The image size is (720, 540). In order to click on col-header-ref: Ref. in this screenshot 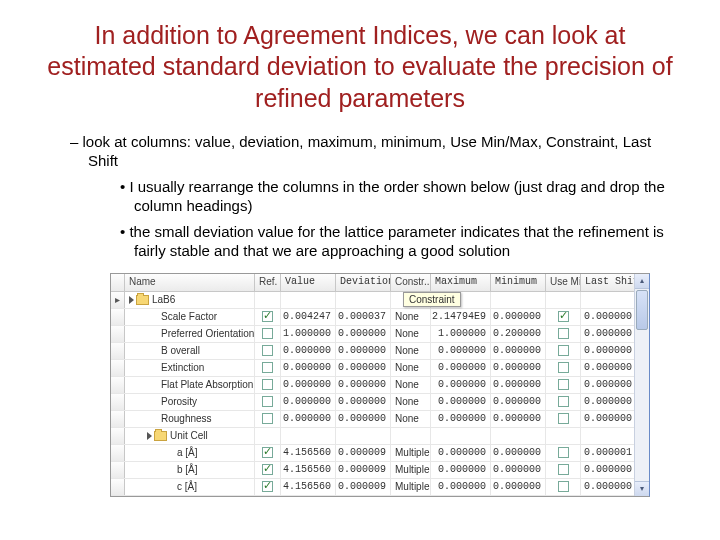, I will do `click(268, 282)`.